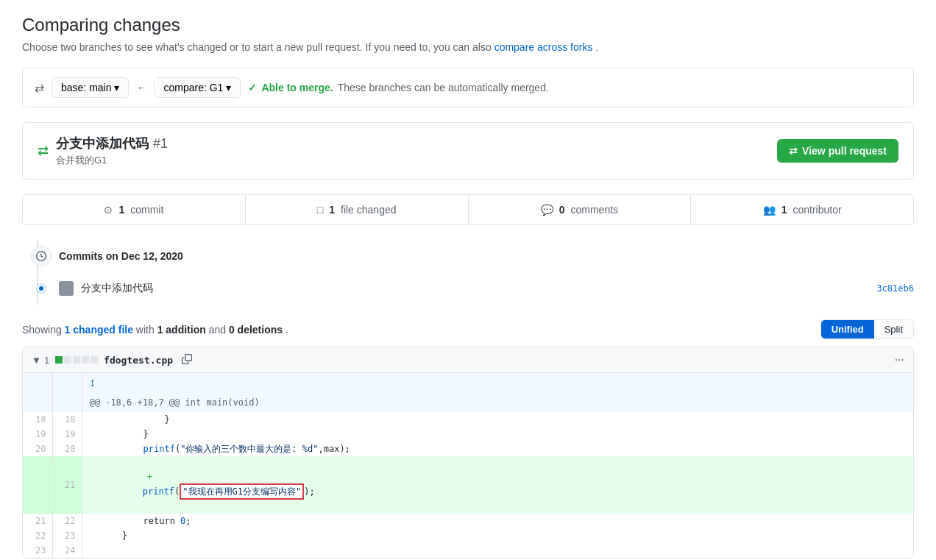 The height and width of the screenshot is (560, 936). I want to click on stat-comments: 💬 0 comments, so click(580, 210).